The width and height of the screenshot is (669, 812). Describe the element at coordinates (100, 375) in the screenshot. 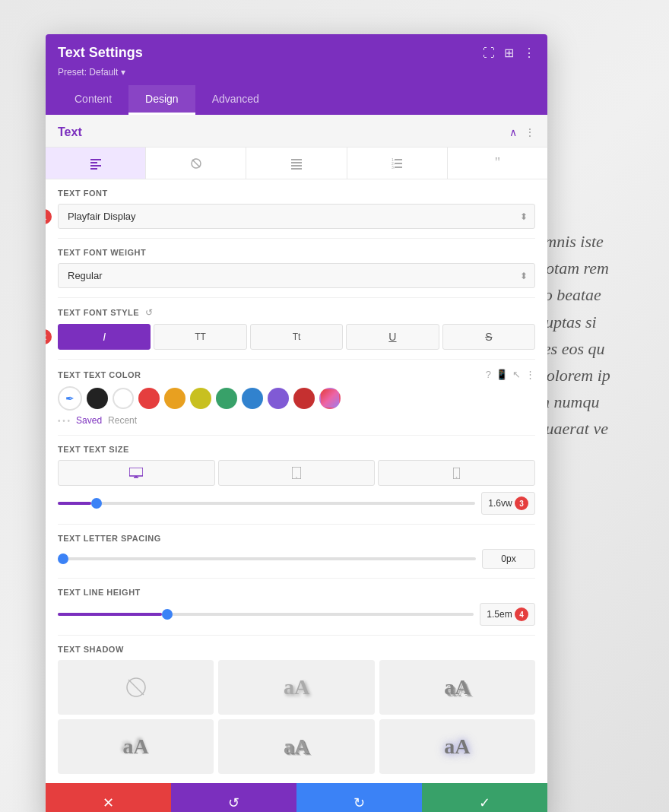

I see `text-color-label: Text Text Color` at that location.